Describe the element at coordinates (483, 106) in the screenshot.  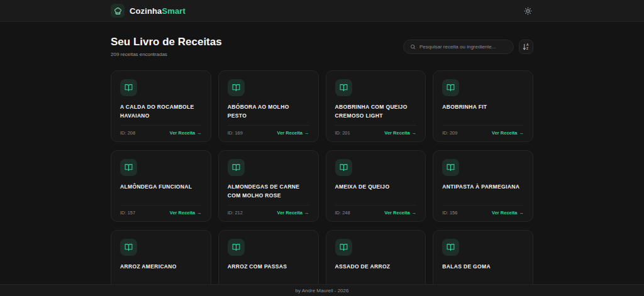
I see `recipe-card: ABOBRINHA FIT ID: 209 Ver Receita→` at that location.